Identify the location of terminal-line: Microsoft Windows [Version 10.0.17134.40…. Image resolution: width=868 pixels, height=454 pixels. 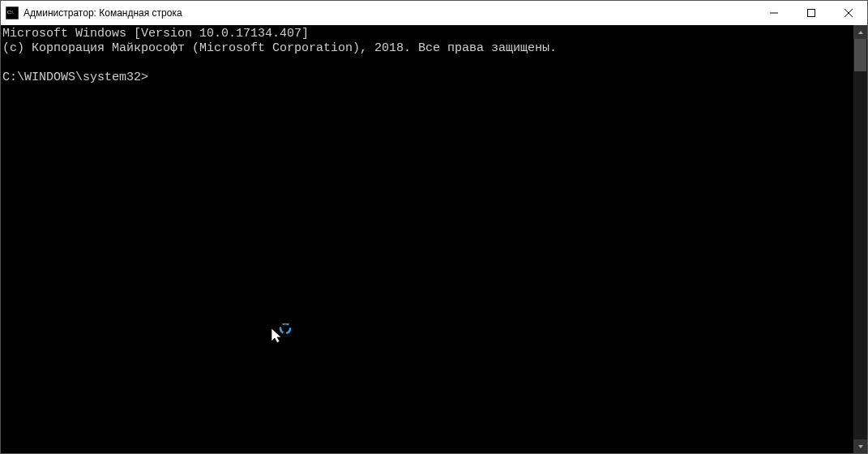
(156, 34).